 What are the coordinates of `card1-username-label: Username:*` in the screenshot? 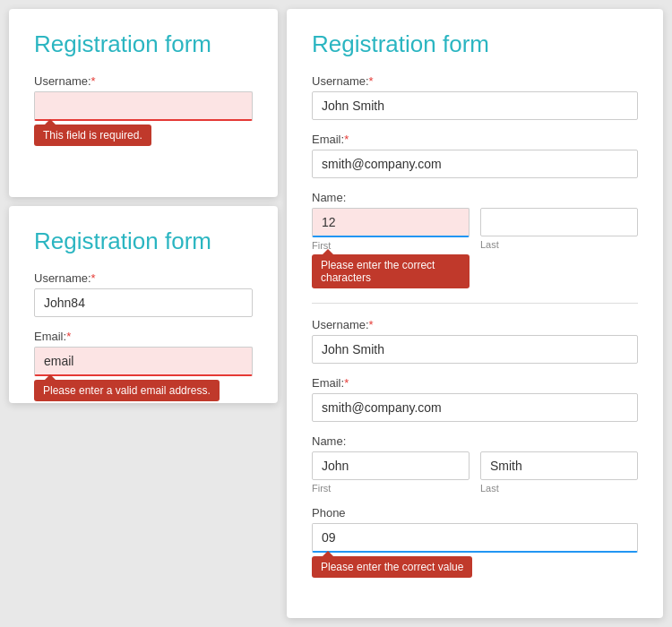 It's located at (143, 81).